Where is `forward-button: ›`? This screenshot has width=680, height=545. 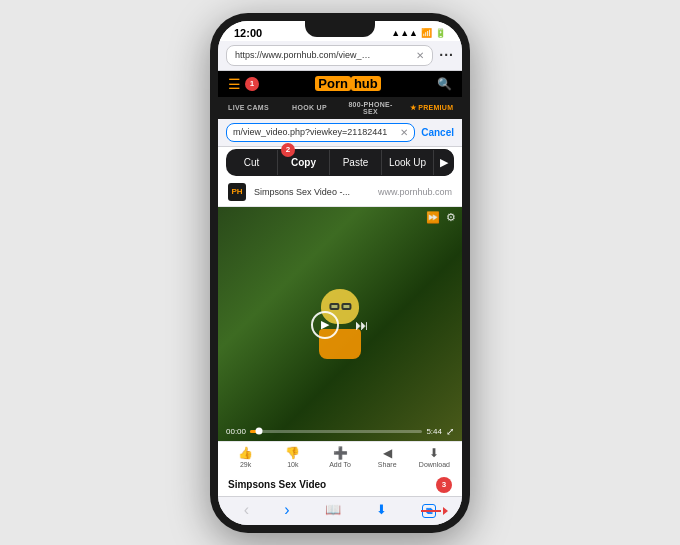 forward-button: › is located at coordinates (286, 510).